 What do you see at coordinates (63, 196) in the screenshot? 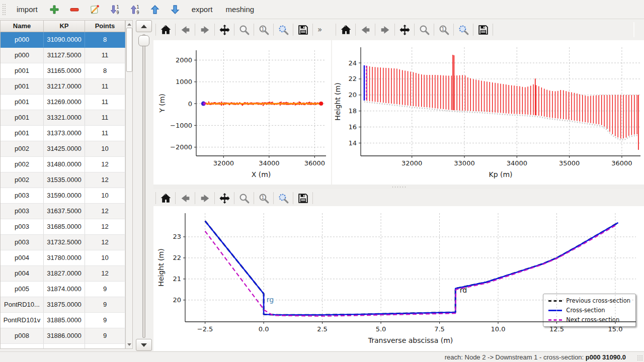
I see `table-row: p00331590.000010` at bounding box center [63, 196].